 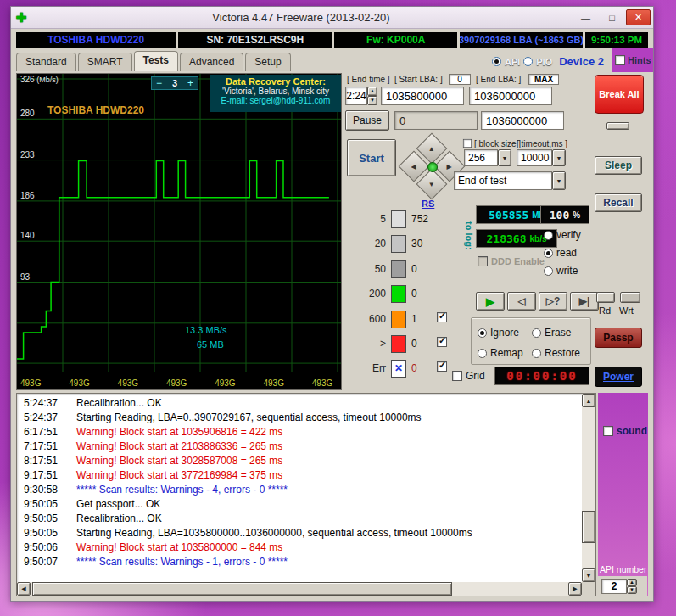 I want to click on banner-address: 'Victoria', Belarus, Minsk city, so click(x=276, y=92).